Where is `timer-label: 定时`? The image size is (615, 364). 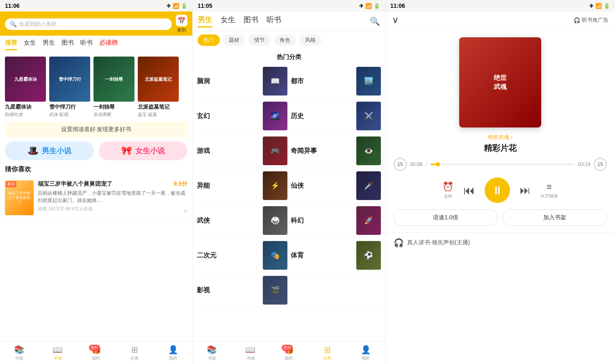 timer-label: 定时 is located at coordinates (448, 196).